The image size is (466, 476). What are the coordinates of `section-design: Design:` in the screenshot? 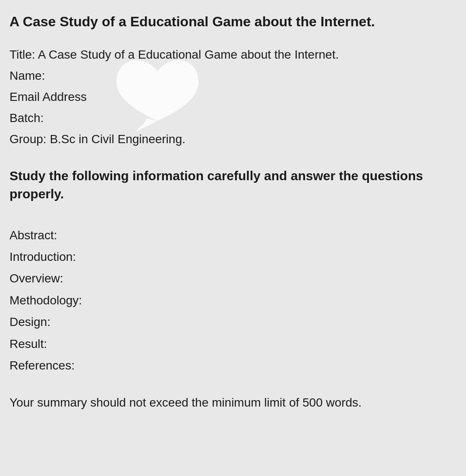 It's located at (233, 322).